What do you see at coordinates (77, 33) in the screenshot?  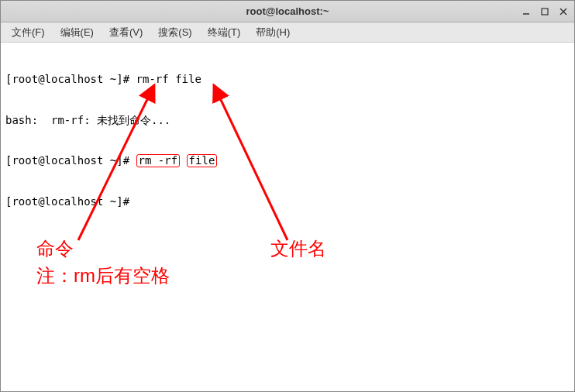 I see `menu-edit: 编辑(E)` at bounding box center [77, 33].